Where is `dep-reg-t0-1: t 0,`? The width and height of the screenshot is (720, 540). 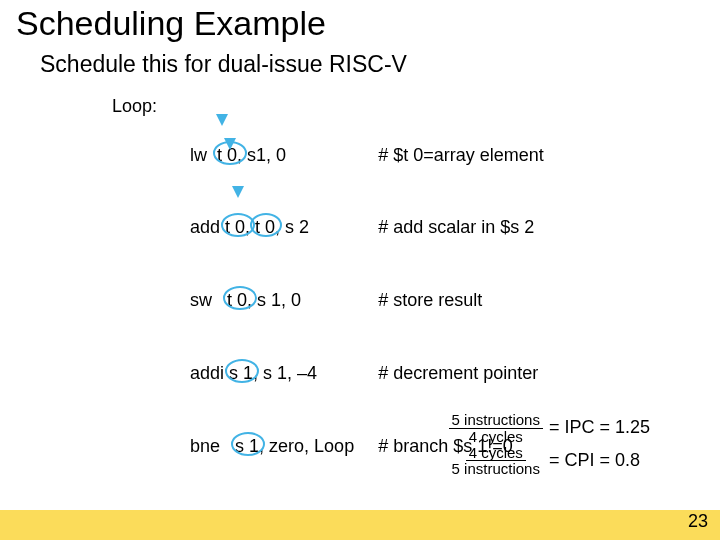
dep-reg-t0-1: t 0, is located at coordinates (238, 227).